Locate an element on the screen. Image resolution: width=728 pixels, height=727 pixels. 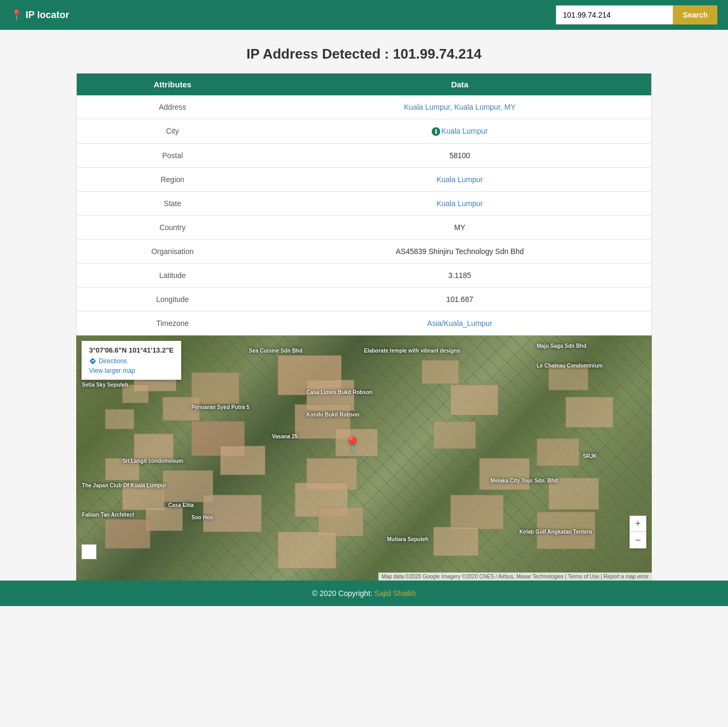
table-row: Region Kuala Lumpur is located at coordinates (364, 180).